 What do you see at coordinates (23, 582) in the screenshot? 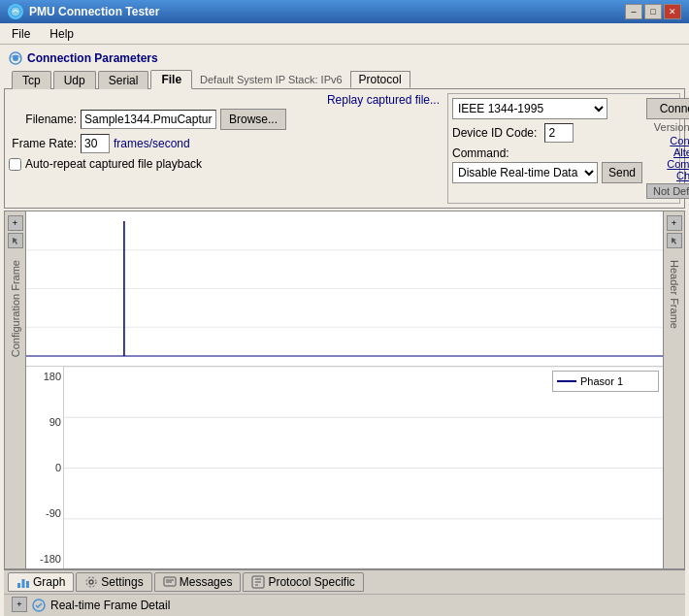
I see `graph-icon` at bounding box center [23, 582].